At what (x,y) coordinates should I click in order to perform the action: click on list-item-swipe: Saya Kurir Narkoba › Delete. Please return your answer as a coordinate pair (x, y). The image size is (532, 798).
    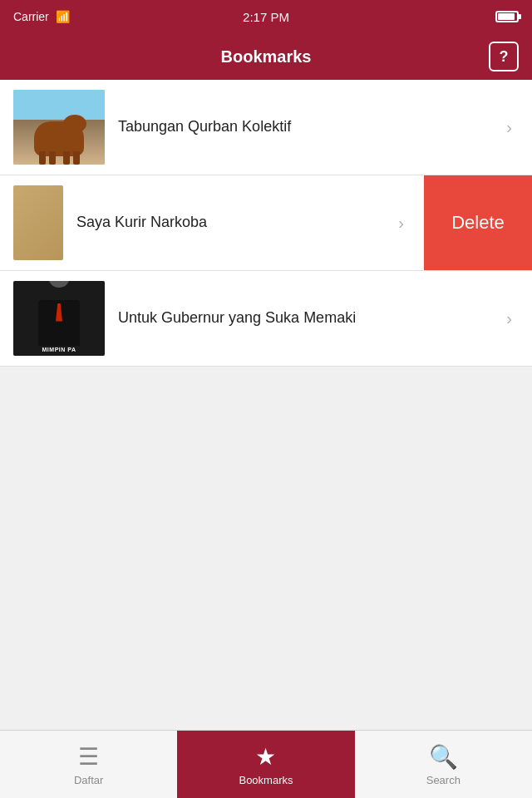
    Looking at the image, I should click on (266, 223).